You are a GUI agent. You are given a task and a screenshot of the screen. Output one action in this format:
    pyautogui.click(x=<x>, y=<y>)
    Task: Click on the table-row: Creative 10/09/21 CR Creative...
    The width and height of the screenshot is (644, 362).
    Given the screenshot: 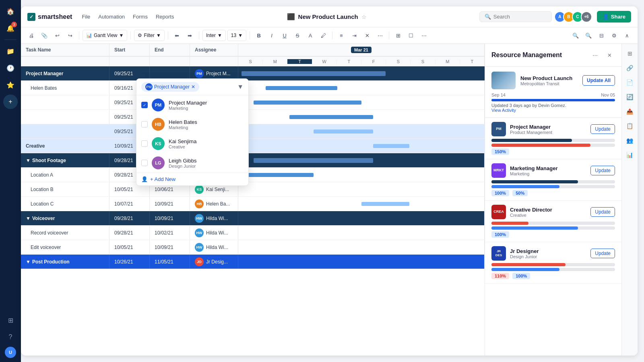 What is the action you would take?
    pyautogui.click(x=253, y=146)
    